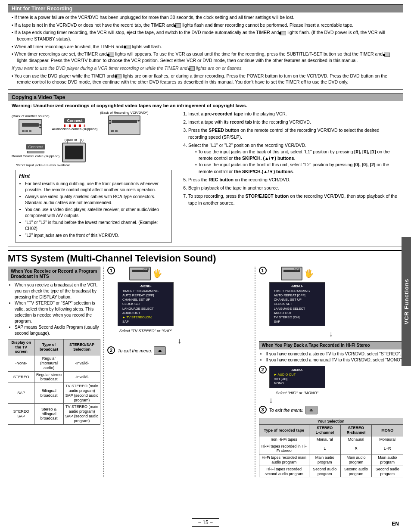 The height and width of the screenshot is (532, 411). What do you see at coordinates (128, 47) in the screenshot?
I see `timer-icon-3: ⏹` at bounding box center [128, 47].